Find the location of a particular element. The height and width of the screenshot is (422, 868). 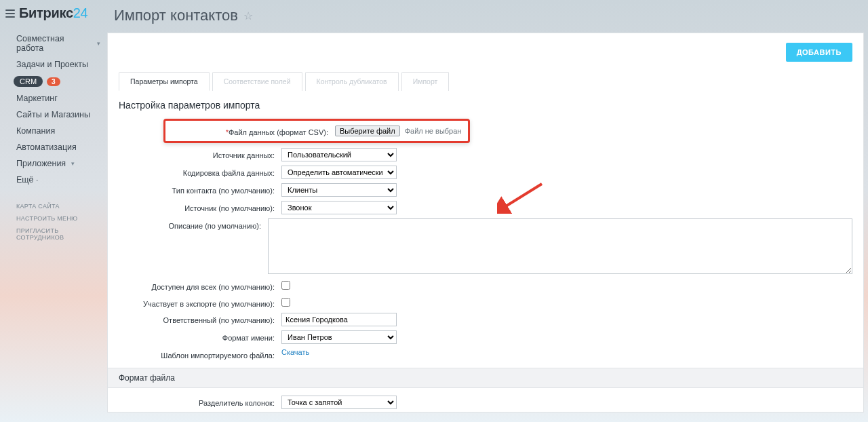

contact-type-label: Тип контакта (по умолчанию): is located at coordinates (200, 189).